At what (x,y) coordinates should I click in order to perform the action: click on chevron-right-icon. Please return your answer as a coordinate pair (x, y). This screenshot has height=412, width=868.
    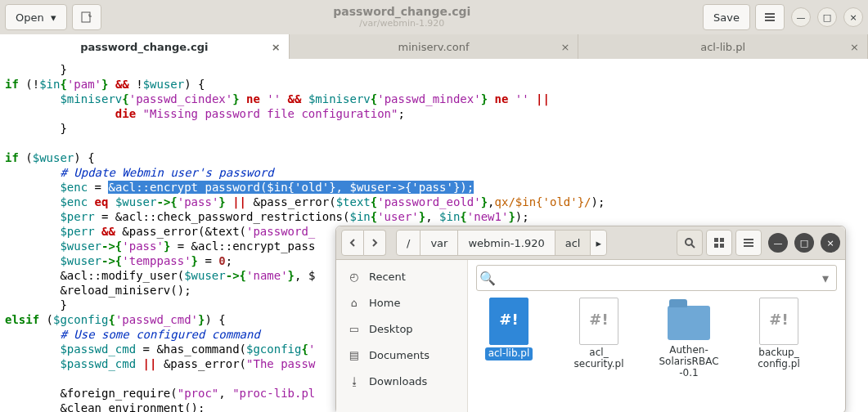
    Looking at the image, I should click on (375, 243).